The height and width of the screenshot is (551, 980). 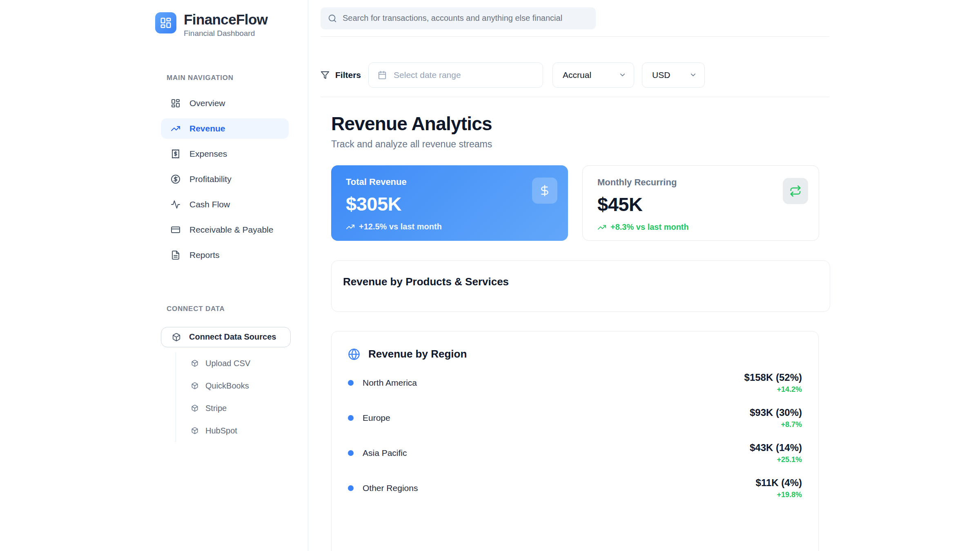 I want to click on filters-label: Filters, so click(x=348, y=75).